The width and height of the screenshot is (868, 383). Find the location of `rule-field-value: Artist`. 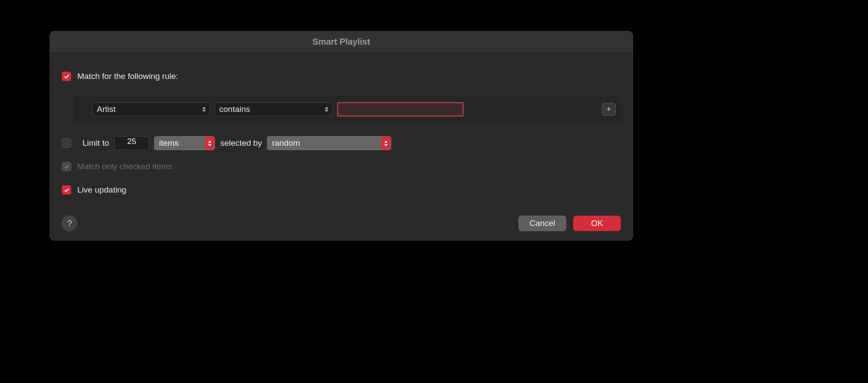

rule-field-value: Artist is located at coordinates (106, 109).